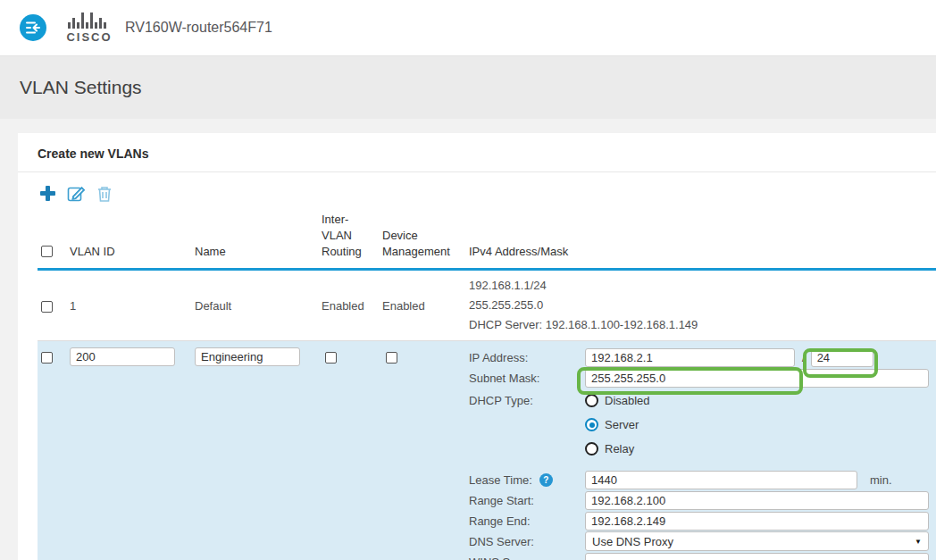 The width and height of the screenshot is (936, 560). Describe the element at coordinates (527, 400) in the screenshot. I see `dhcp-type-label: DHCP Type:` at that location.